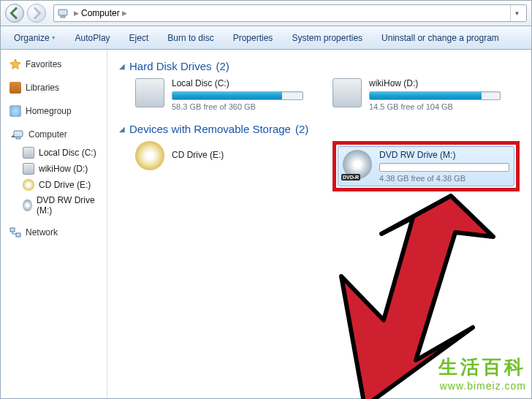  I want to click on organize-button: Organize, so click(35, 38).